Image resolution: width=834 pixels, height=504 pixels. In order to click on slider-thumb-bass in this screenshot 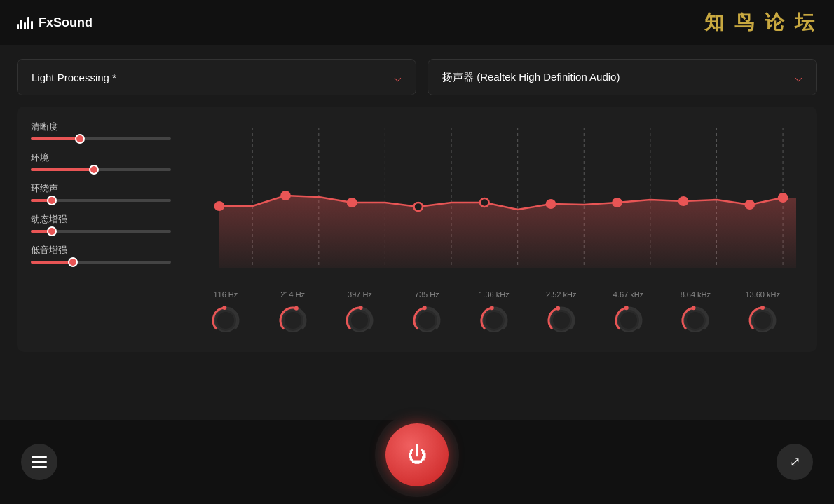, I will do `click(73, 262)`.